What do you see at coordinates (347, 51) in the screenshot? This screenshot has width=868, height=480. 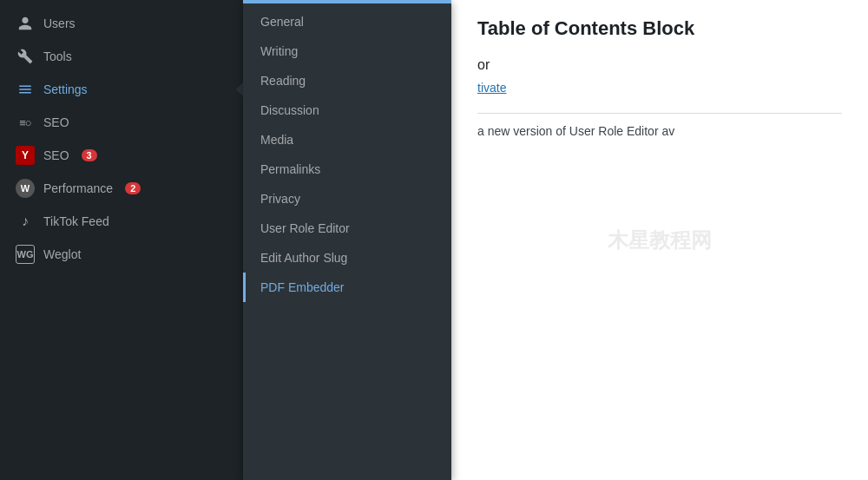 I see `dropdown-item-writing: Writing` at bounding box center [347, 51].